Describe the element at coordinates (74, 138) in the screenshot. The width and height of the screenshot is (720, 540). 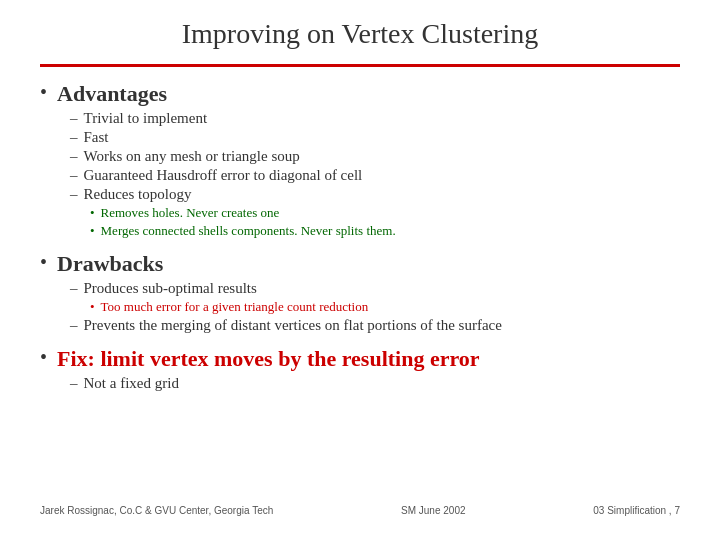
I see `dash-fast: –` at that location.